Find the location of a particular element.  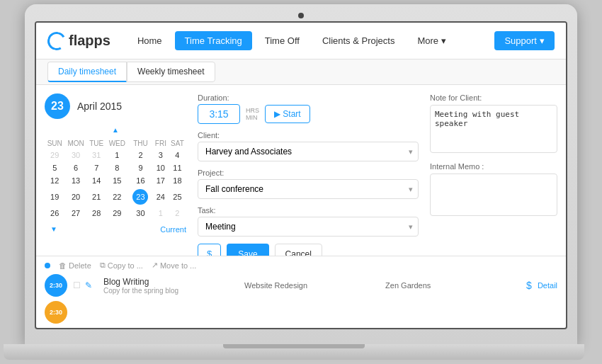

project-label: Project: is located at coordinates (308, 173).